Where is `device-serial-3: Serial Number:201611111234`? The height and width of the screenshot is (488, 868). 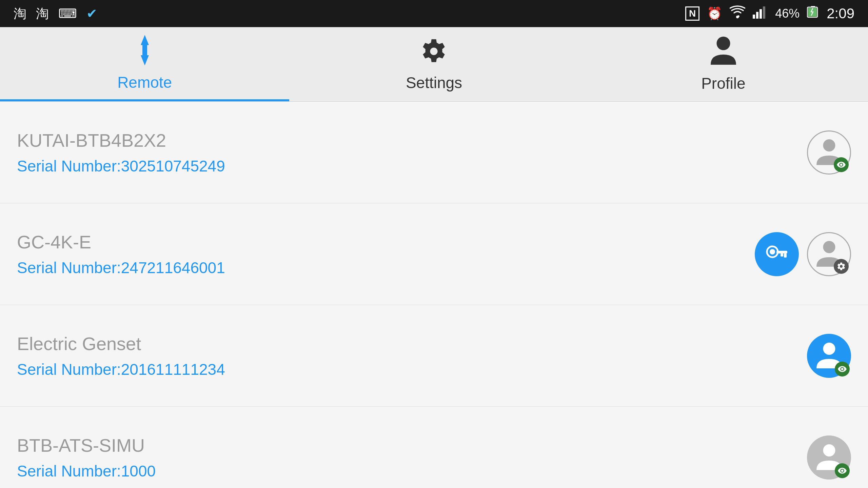 device-serial-3: Serial Number:201611111234 is located at coordinates (412, 369).